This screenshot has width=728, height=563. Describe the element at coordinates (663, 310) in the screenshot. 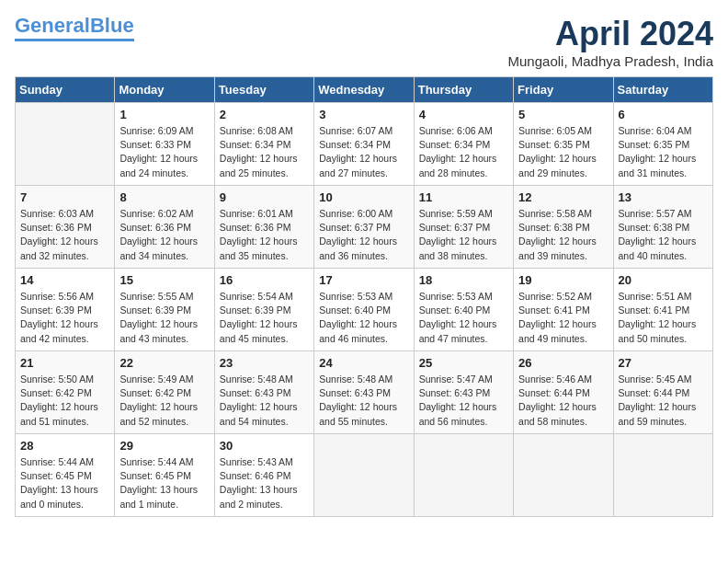

I see `calendar-cell: 20Sunrise: 5:51 AM Sunset: 6:41 PM Dayli…` at that location.